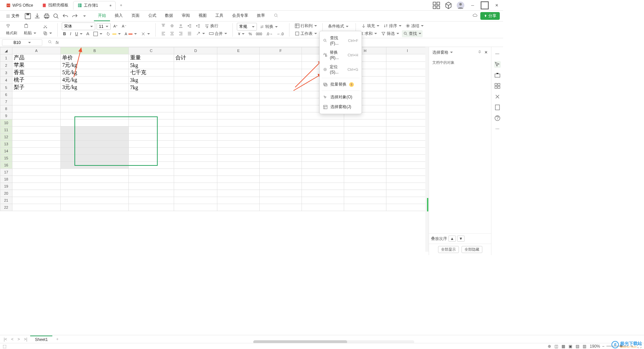 Image resolution: width=644 pixels, height=349 pixels. Describe the element at coordinates (198, 26) in the screenshot. I see `indent-inc` at that location.